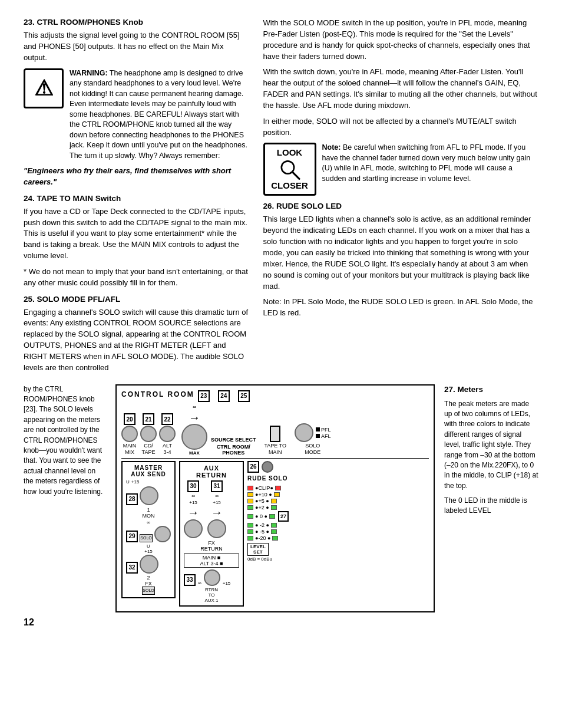  I want to click on label-p10: ●+10 ●, so click(264, 495).